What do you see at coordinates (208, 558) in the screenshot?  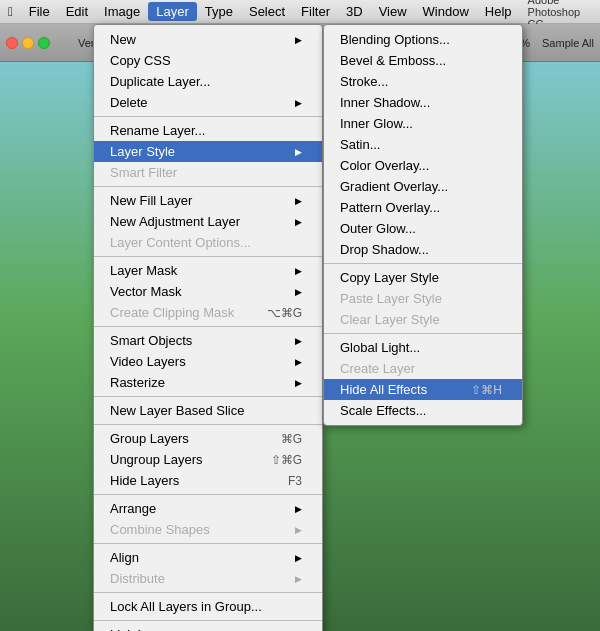 I see `menu-item-align: Align` at bounding box center [208, 558].